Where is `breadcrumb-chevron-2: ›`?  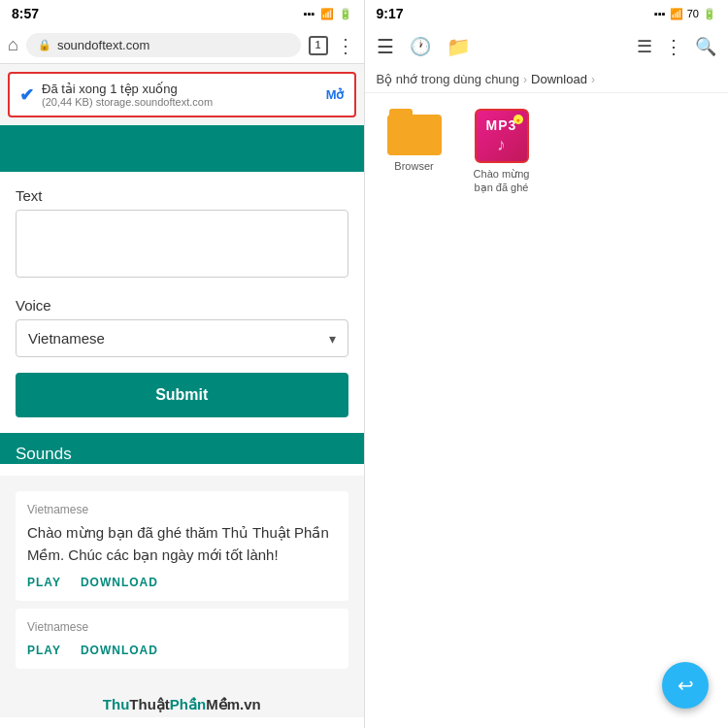
breadcrumb-chevron-2: › is located at coordinates (593, 80).